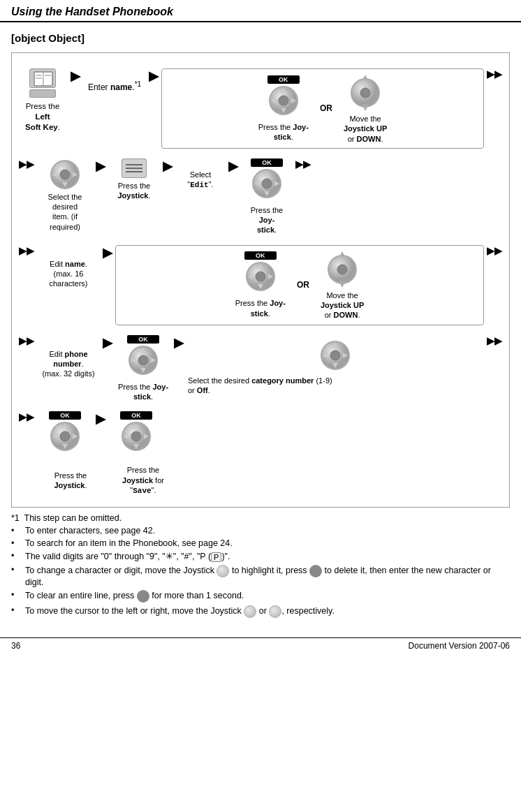 This screenshot has height=812, width=521. I want to click on bullet-text-4: To change a character or digit, move the…, so click(267, 576).